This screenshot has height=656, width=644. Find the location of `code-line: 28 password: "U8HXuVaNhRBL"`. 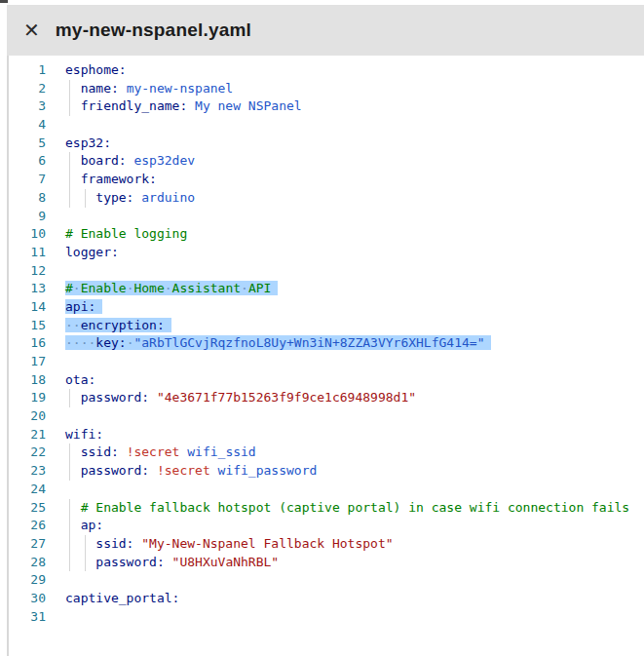

code-line: 28 password: "U8HXuVaNhRBL" is located at coordinates (326, 563).